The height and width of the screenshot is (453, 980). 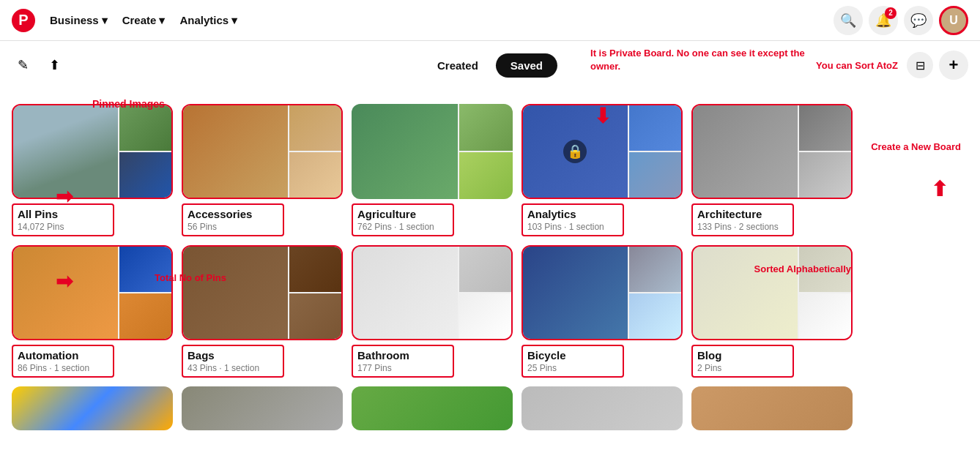 What do you see at coordinates (857, 66) in the screenshot?
I see `sort-atoz-annotation: You can Sort AtoZ` at bounding box center [857, 66].